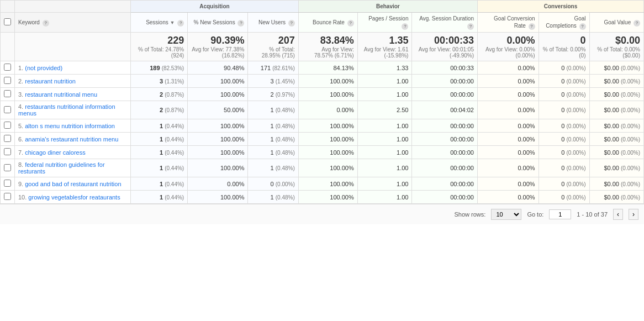 The image size is (644, 321). I want to click on bounce-rate-cell: 0.00%, so click(328, 110).